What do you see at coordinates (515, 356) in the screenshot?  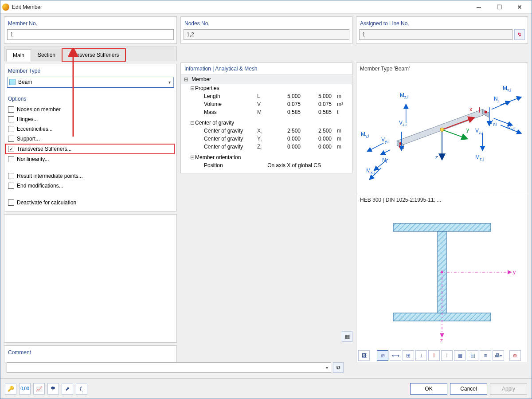 I see `tool-reset-view-icon: ⦻` at bounding box center [515, 356].